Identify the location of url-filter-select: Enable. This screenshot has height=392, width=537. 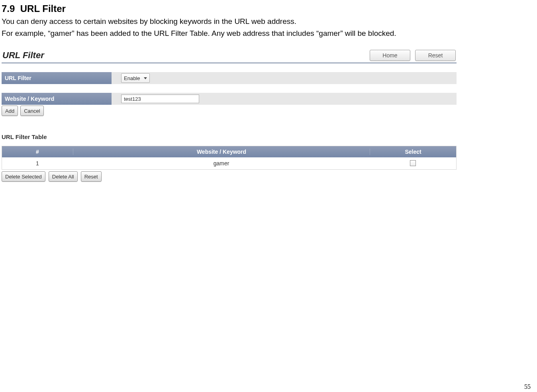
(135, 78).